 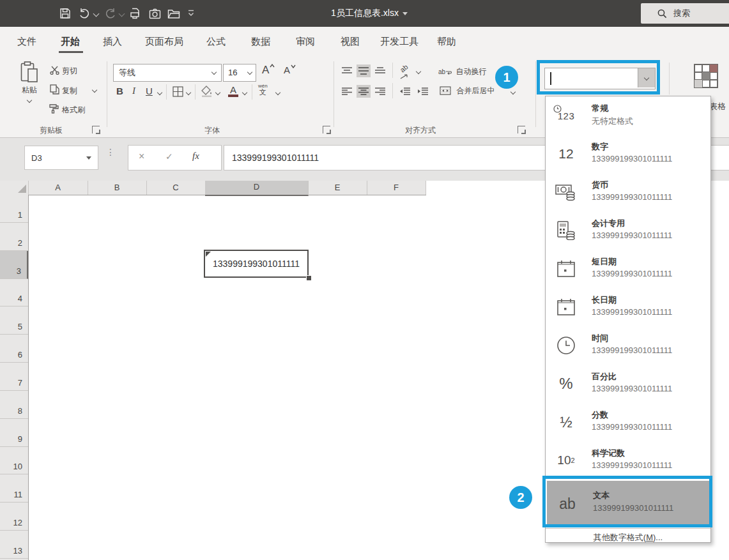 What do you see at coordinates (155, 13) in the screenshot?
I see `camera-icon` at bounding box center [155, 13].